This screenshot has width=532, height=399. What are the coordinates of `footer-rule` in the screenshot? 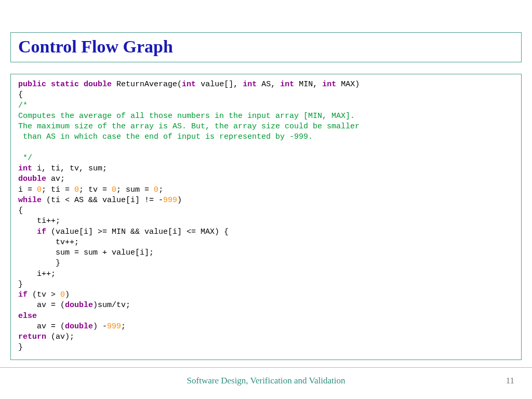 It's located at (266, 368).